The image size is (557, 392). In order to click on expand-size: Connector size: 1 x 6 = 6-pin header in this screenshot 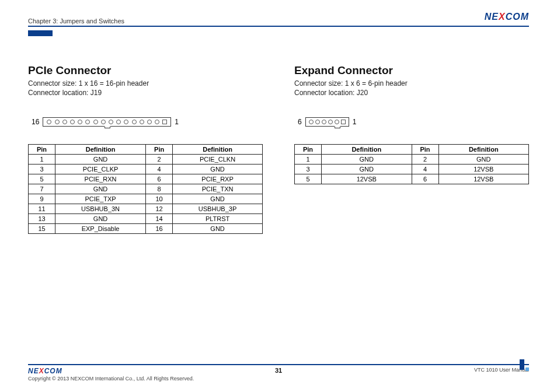, I will do `click(412, 84)`.